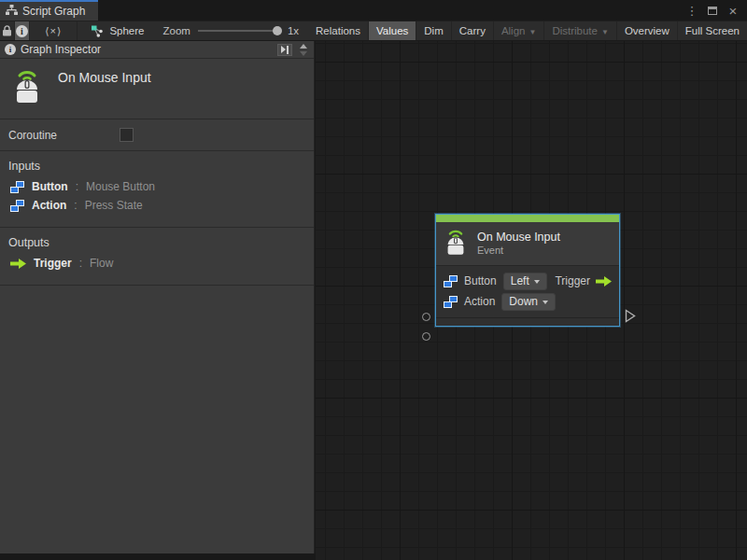  What do you see at coordinates (101, 263) in the screenshot?
I see `port-type: Flow` at bounding box center [101, 263].